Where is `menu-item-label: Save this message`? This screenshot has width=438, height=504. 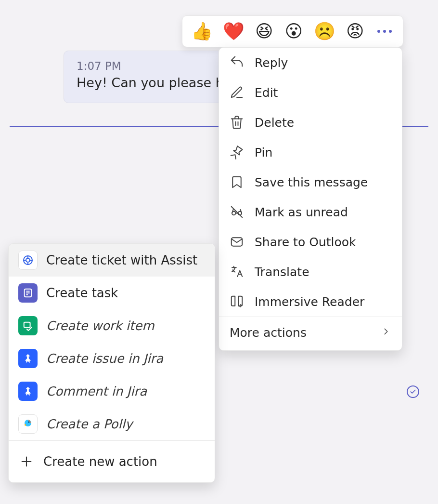 menu-item-label: Save this message is located at coordinates (311, 182).